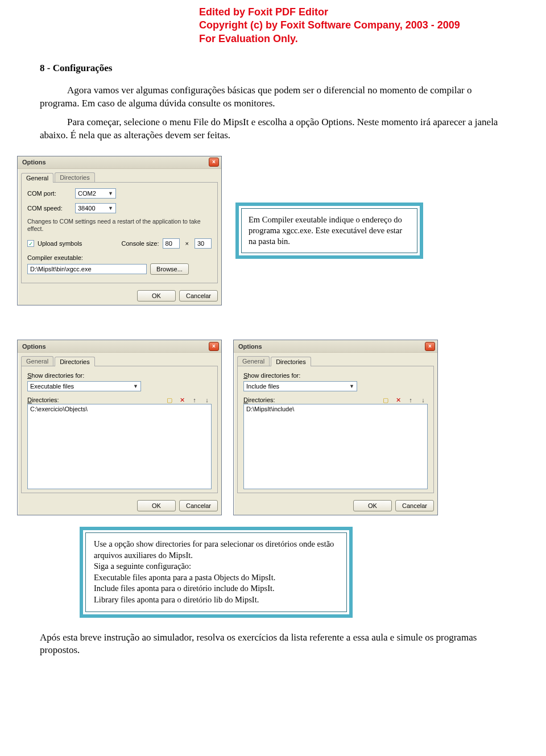 This screenshot has height=756, width=546. I want to click on list-item: D:\MipsIt\include\, so click(336, 409).